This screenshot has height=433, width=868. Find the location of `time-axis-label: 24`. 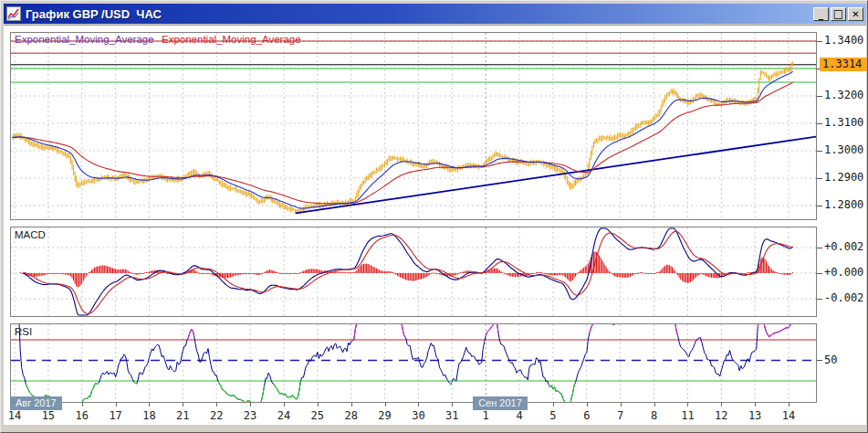

time-axis-label: 24 is located at coordinates (284, 416).